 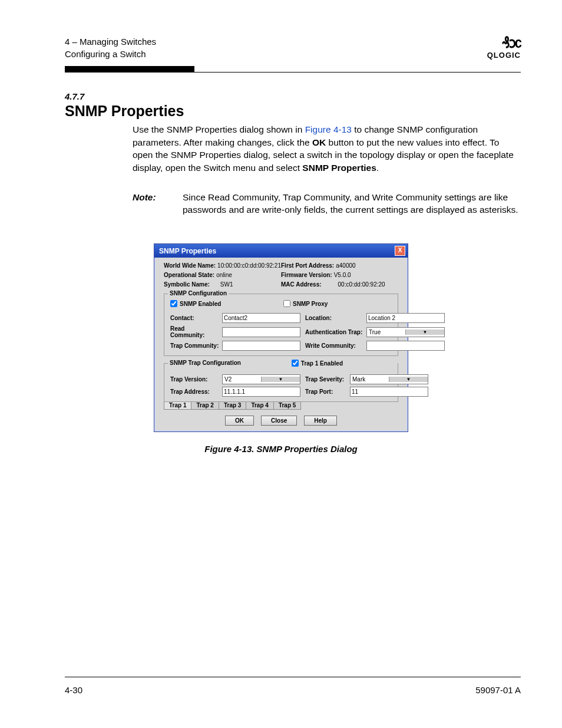 I want to click on contact-input, so click(x=262, y=318).